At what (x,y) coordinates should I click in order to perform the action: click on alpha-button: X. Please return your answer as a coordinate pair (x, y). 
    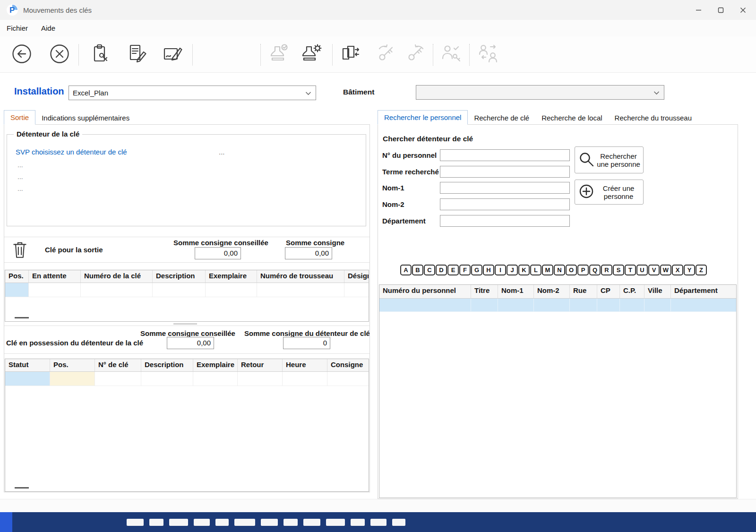
    Looking at the image, I should click on (678, 270).